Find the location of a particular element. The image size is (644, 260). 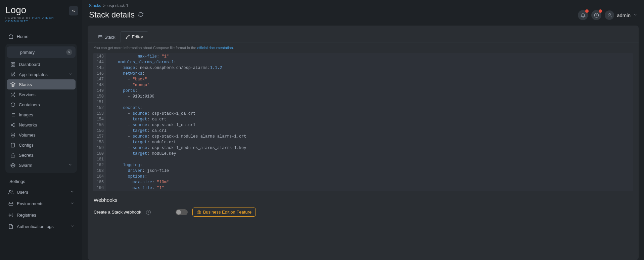

tabs: Stack Editor is located at coordinates (363, 34).